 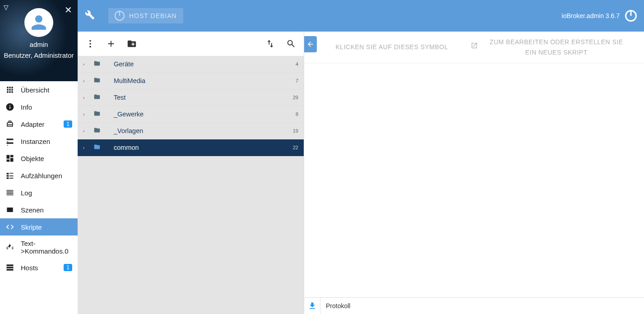 What do you see at coordinates (310, 44) in the screenshot?
I see `collapse-button` at bounding box center [310, 44].